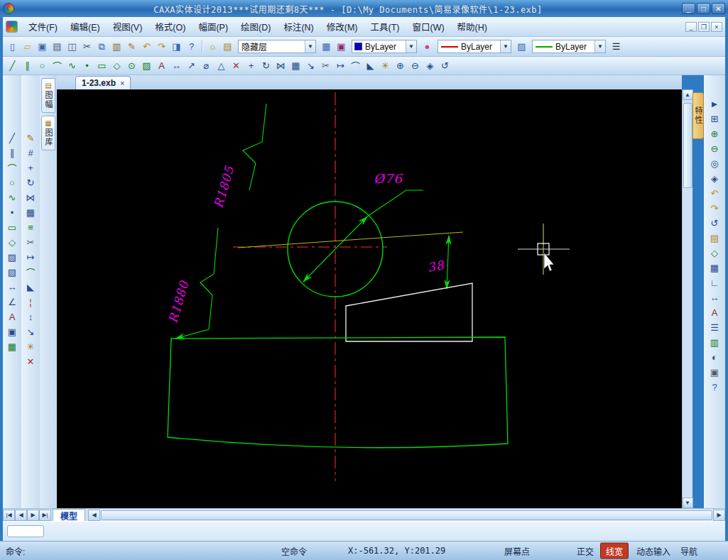 The image size is (728, 560). Describe the element at coordinates (31, 362) in the screenshot. I see `erase-icon: ✕` at that location.